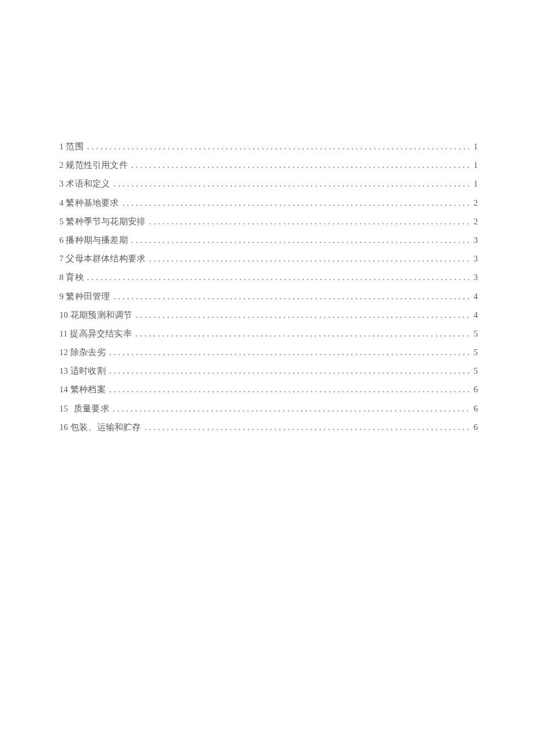  What do you see at coordinates (64, 389) in the screenshot?
I see `toc-entry-number: 14` at bounding box center [64, 389].